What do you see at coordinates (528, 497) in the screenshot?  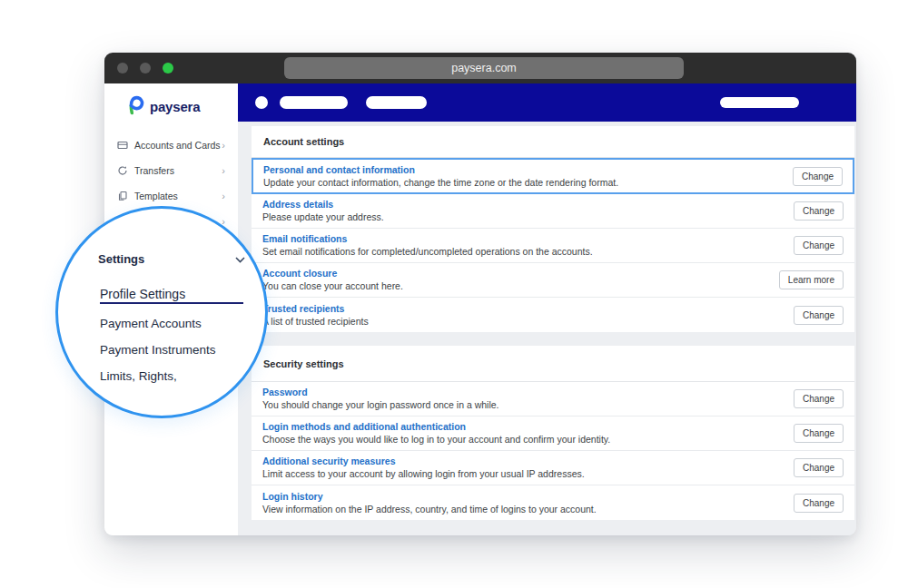 I see `row-title-link: Login history` at bounding box center [528, 497].